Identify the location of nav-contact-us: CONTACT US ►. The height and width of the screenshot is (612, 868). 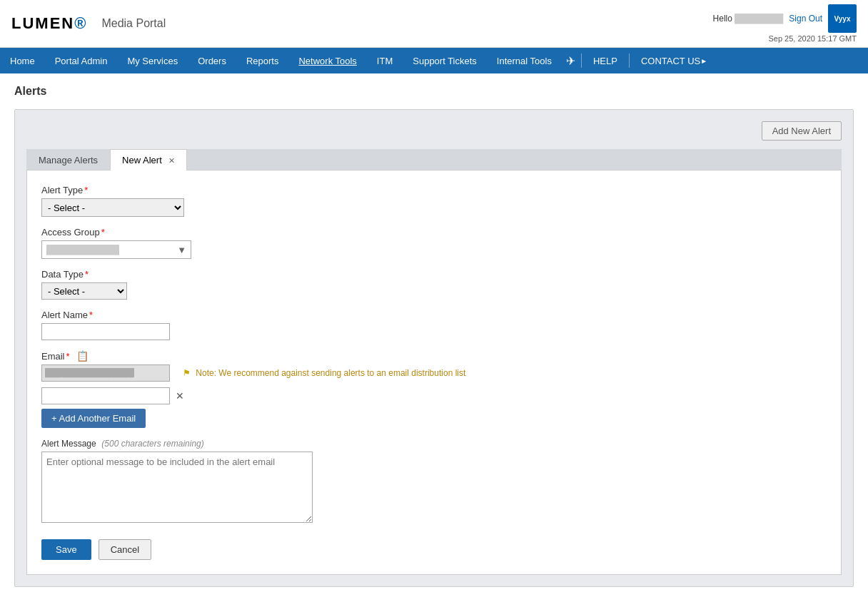
(674, 61).